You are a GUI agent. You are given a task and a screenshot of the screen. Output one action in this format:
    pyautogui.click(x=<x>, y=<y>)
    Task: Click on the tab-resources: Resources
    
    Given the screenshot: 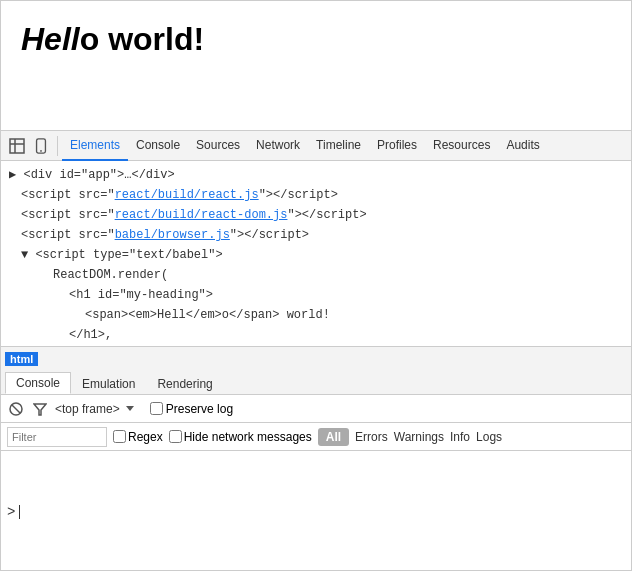 What is the action you would take?
    pyautogui.click(x=462, y=146)
    